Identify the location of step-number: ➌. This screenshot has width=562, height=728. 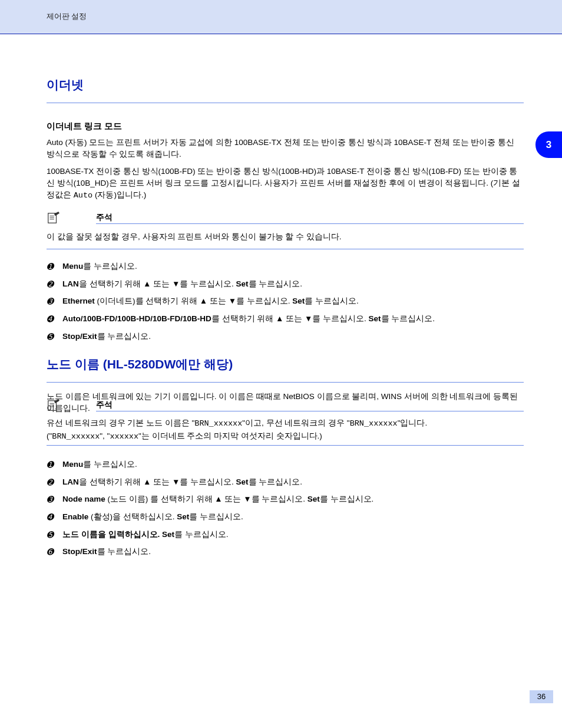
(54, 500).